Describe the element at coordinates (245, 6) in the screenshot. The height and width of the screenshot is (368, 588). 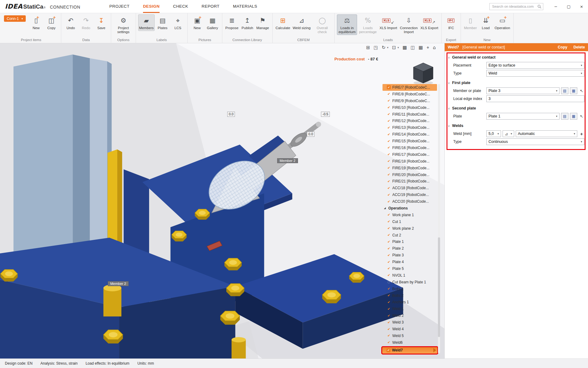
I see `tab-materials: MATERIALS` at that location.